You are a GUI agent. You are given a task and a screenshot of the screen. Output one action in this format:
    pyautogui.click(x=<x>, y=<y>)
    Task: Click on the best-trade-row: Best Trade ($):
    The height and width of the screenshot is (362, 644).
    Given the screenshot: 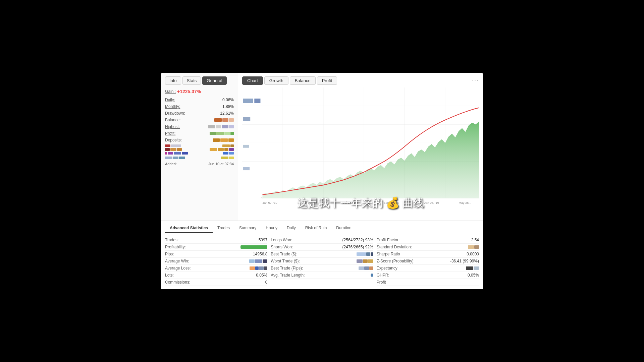 What is the action you would take?
    pyautogui.click(x=322, y=254)
    